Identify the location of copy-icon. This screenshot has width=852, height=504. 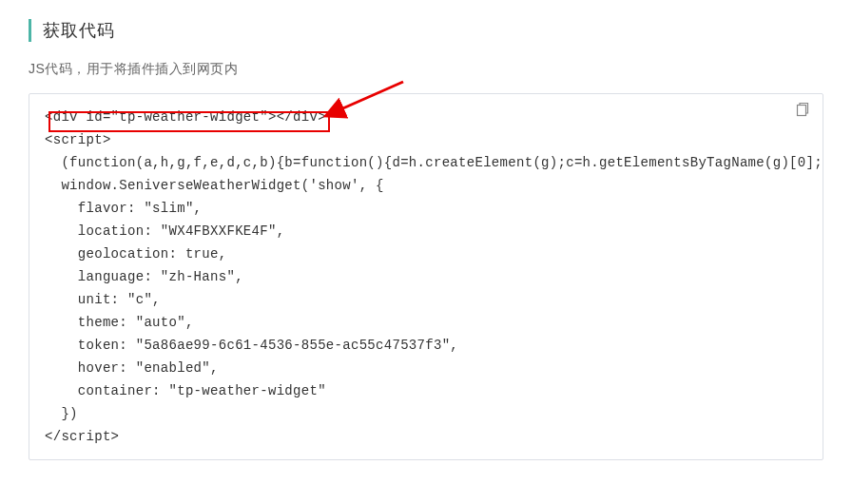
(802, 109).